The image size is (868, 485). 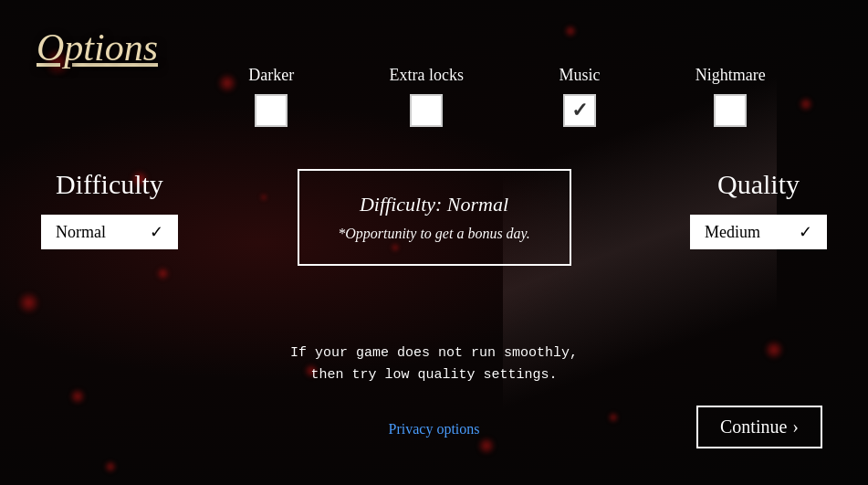 What do you see at coordinates (434, 364) in the screenshot?
I see `hint-text: If your game does not run smoothly, then…` at bounding box center [434, 364].